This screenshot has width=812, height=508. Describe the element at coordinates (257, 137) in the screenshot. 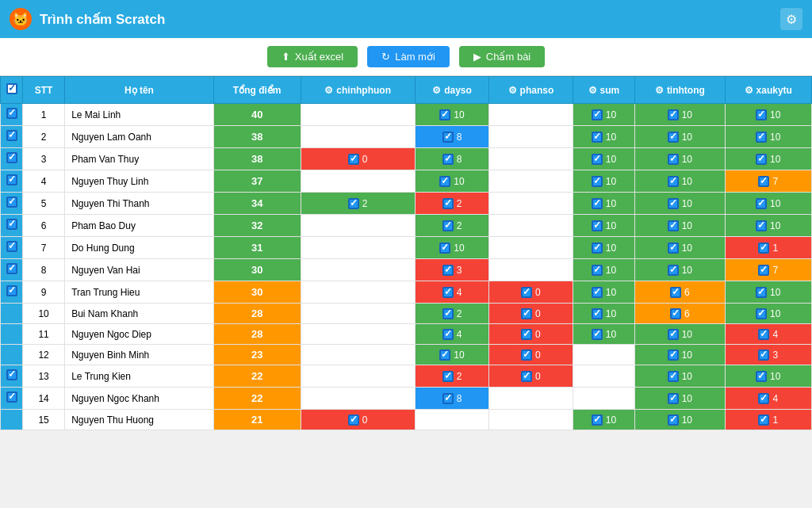

I see `total-score-cell: 38` at that location.